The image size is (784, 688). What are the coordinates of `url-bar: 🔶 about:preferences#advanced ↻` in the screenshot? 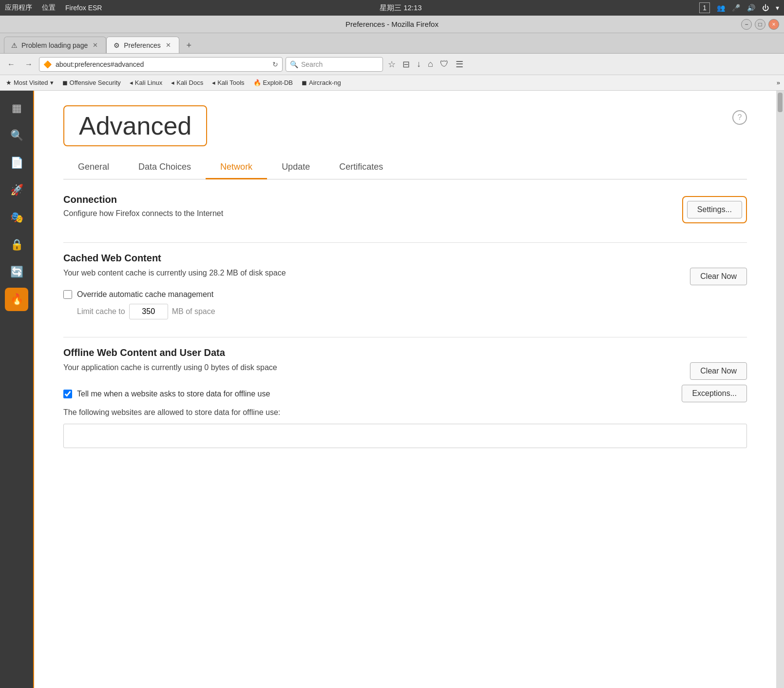 It's located at (161, 64).